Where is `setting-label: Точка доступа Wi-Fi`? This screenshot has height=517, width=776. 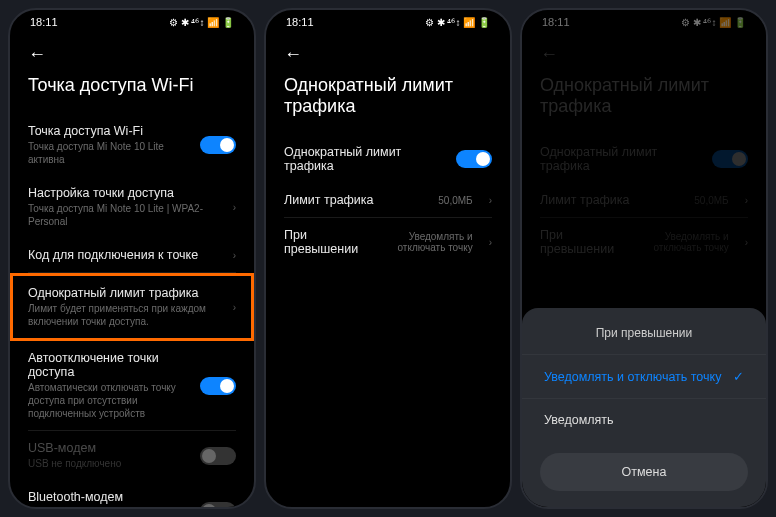 setting-label: Точка доступа Wi-Fi is located at coordinates (108, 131).